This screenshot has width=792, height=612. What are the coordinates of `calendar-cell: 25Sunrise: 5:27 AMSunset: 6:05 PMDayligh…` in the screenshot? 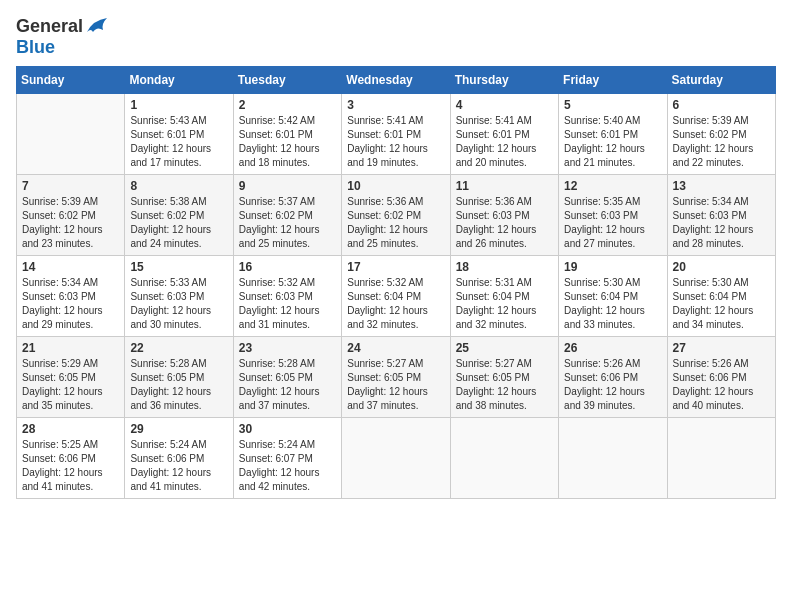 It's located at (504, 378).